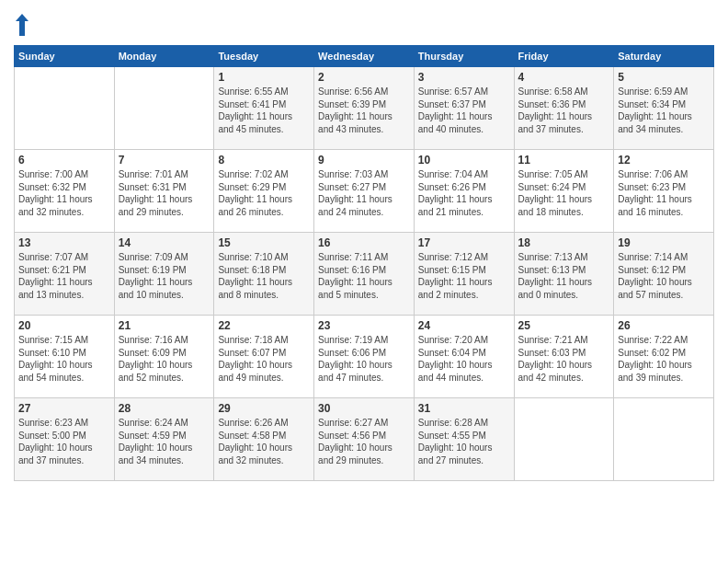 The height and width of the screenshot is (563, 728). What do you see at coordinates (64, 191) in the screenshot?
I see `calendar-cell: 6Sunrise: 7:00 AM Sunset: 6:32 PM Daylig…` at bounding box center [64, 191].